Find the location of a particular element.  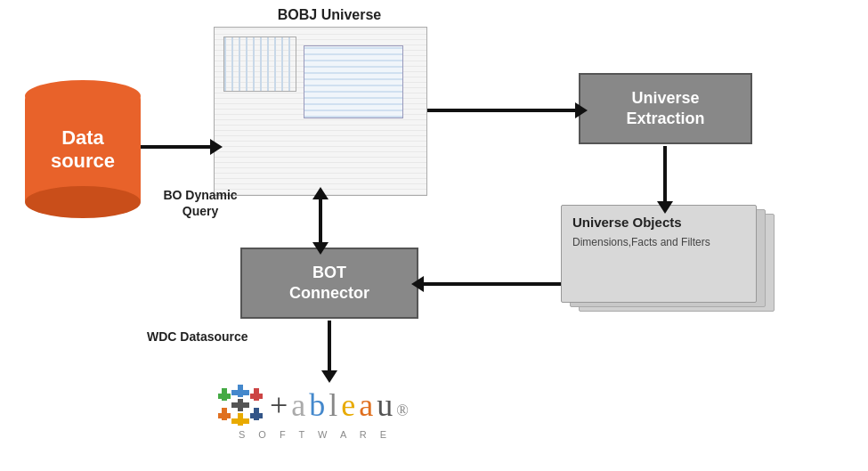

universe-extraction-box: Universe Extraction is located at coordinates (666, 109).